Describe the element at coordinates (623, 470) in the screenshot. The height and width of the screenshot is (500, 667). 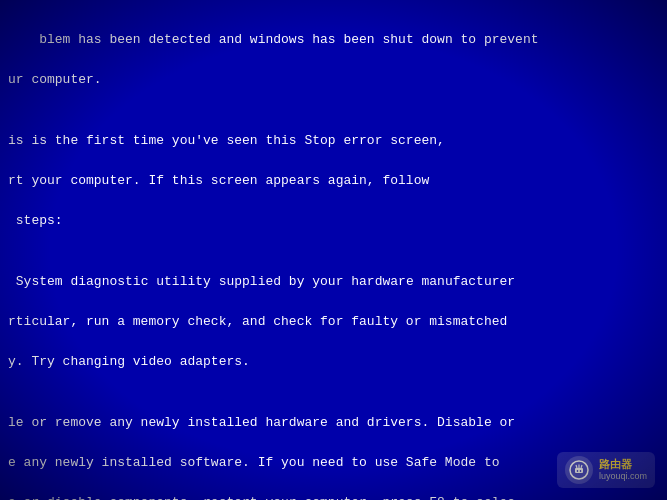
I see `watermark-text-block: 路由器 luyouqi.com` at that location.